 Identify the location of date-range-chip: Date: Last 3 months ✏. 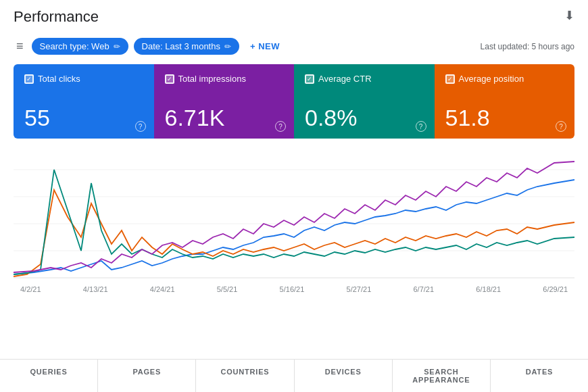
(187, 46).